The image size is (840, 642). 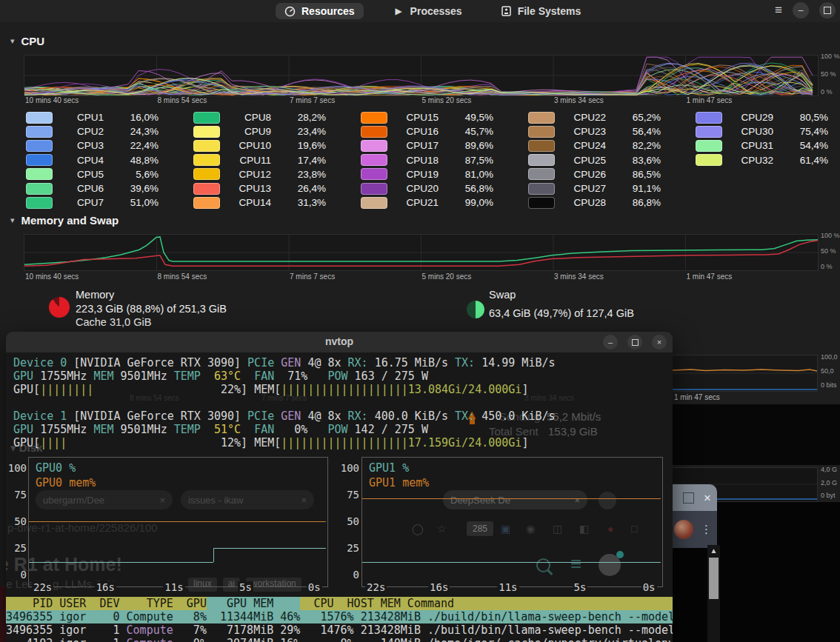 I want to click on minimize-button: –, so click(x=801, y=10).